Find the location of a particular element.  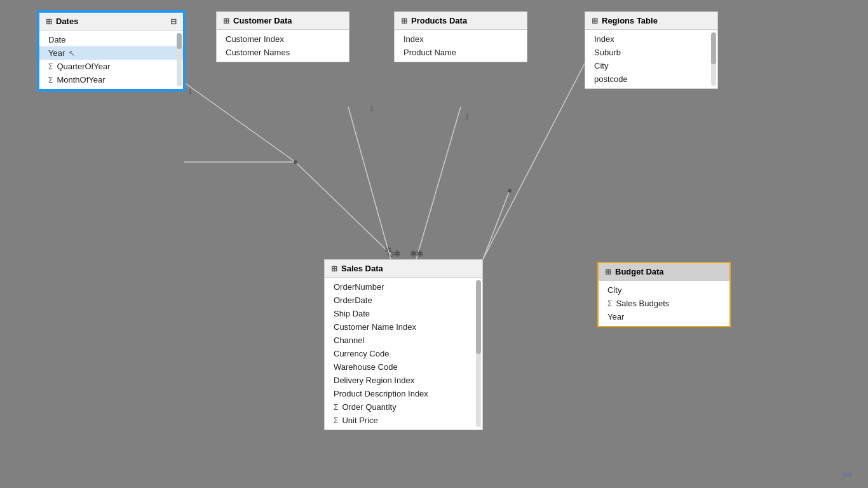

sigma-icon-5: Σ is located at coordinates (610, 304).